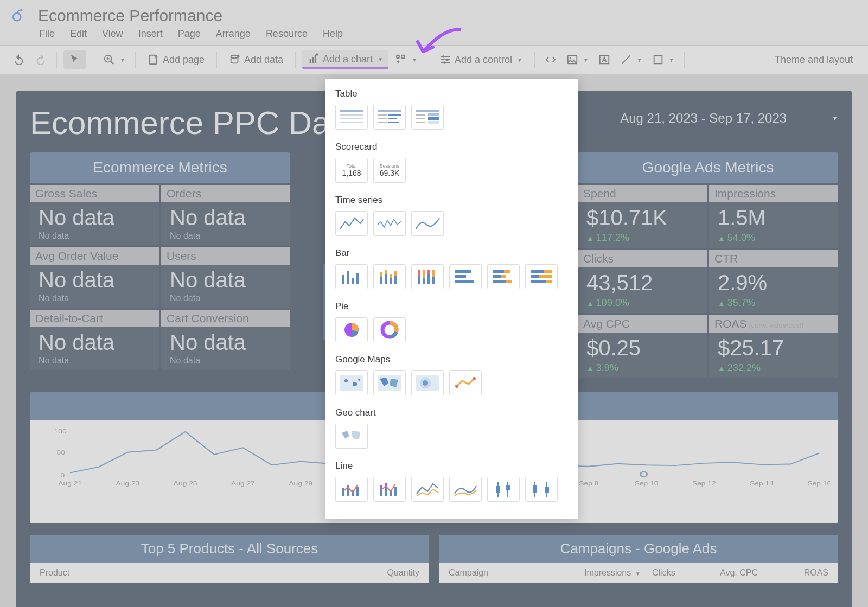 This screenshot has width=868, height=607. Describe the element at coordinates (372, 573) in the screenshot. I see `col-quantity: Quantity` at that location.